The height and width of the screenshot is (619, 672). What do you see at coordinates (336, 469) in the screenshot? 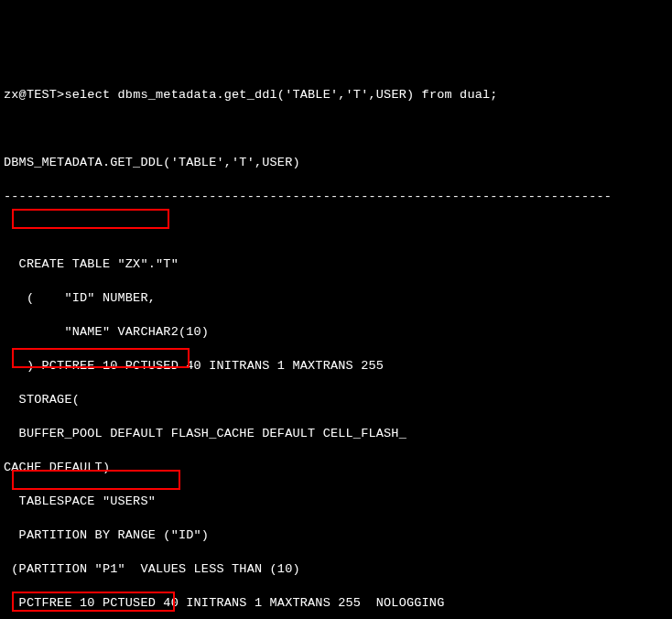
I see `ddl-line: CACHE DEFAULT)` at bounding box center [336, 469].